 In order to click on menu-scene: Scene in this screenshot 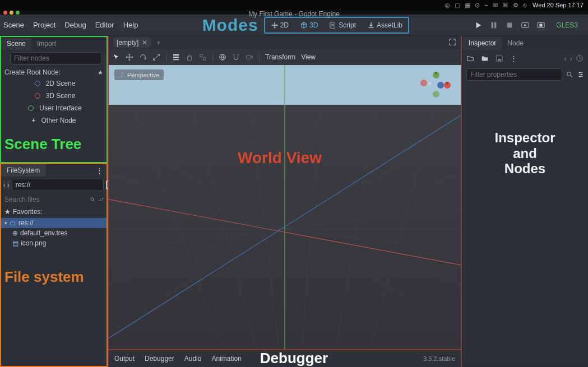, I will do `click(13, 25)`.